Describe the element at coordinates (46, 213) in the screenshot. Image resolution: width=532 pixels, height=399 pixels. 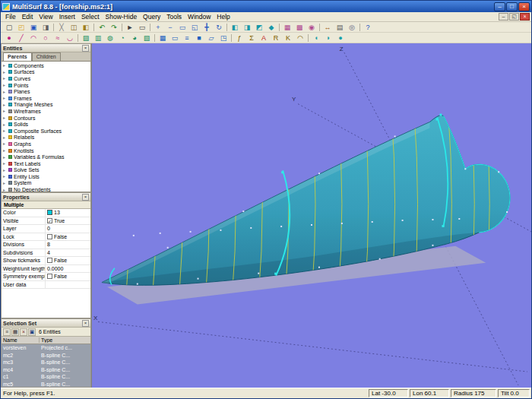
I see `property-row-color: Color13` at that location.